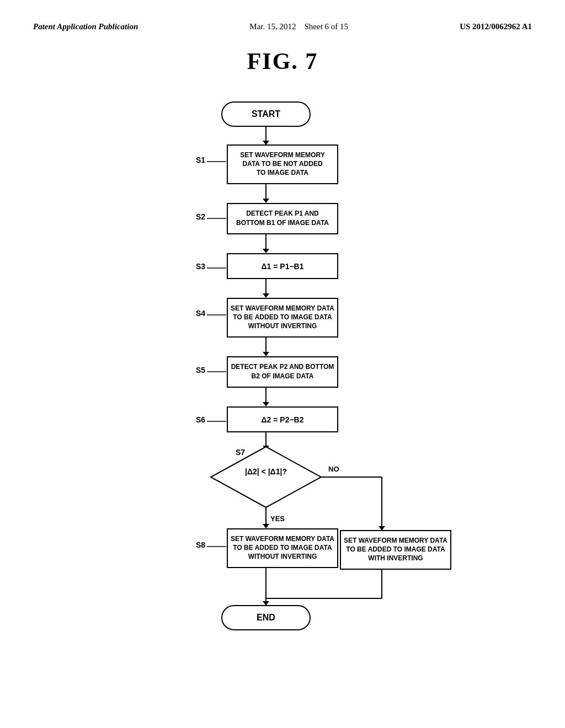 This screenshot has height=728, width=565. What do you see at coordinates (396, 540) in the screenshot?
I see `s9-text-1: SET WAVEFORM MEMORY DATA` at bounding box center [396, 540].